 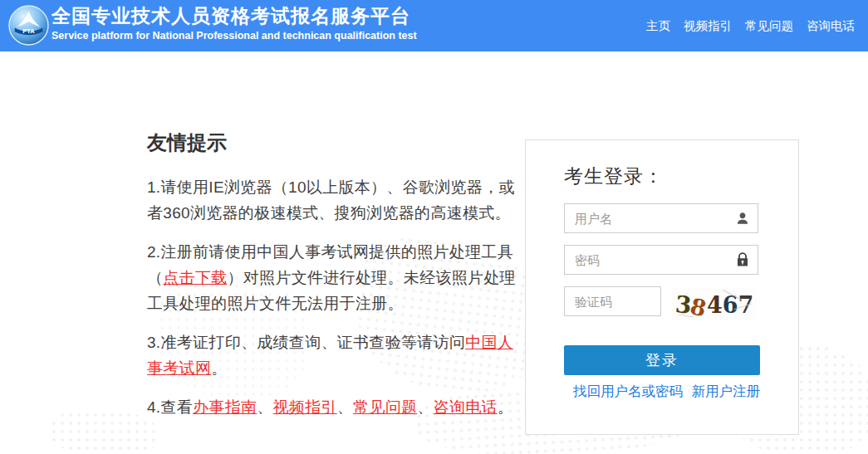 I want to click on site-subtitle: Service platform for National Profession…, so click(x=234, y=36).